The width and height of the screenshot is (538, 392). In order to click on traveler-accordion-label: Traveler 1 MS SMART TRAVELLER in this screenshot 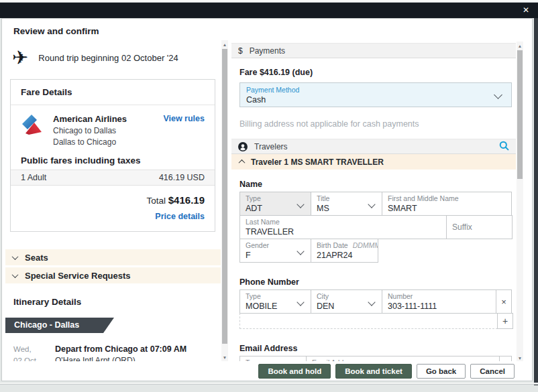, I will do `click(317, 162)`.